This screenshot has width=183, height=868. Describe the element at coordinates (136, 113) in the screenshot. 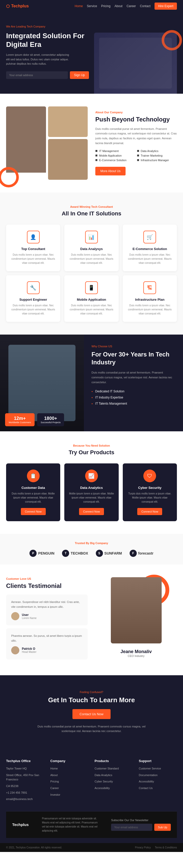

I see `about-label: About Our Company` at that location.